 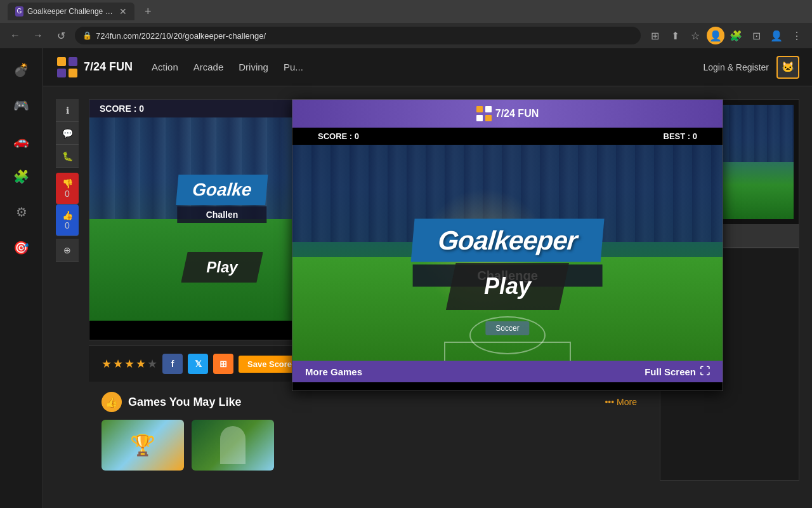 I want to click on logo-svg, so click(x=67, y=67).